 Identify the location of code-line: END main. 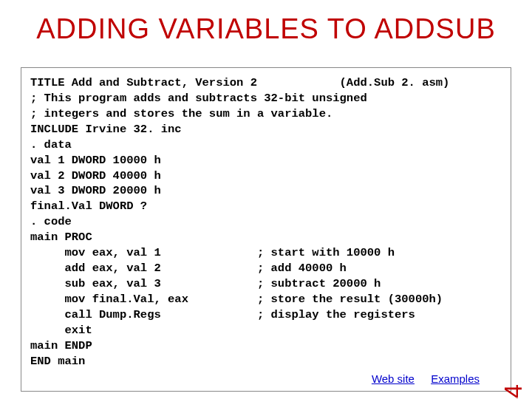
(58, 361).